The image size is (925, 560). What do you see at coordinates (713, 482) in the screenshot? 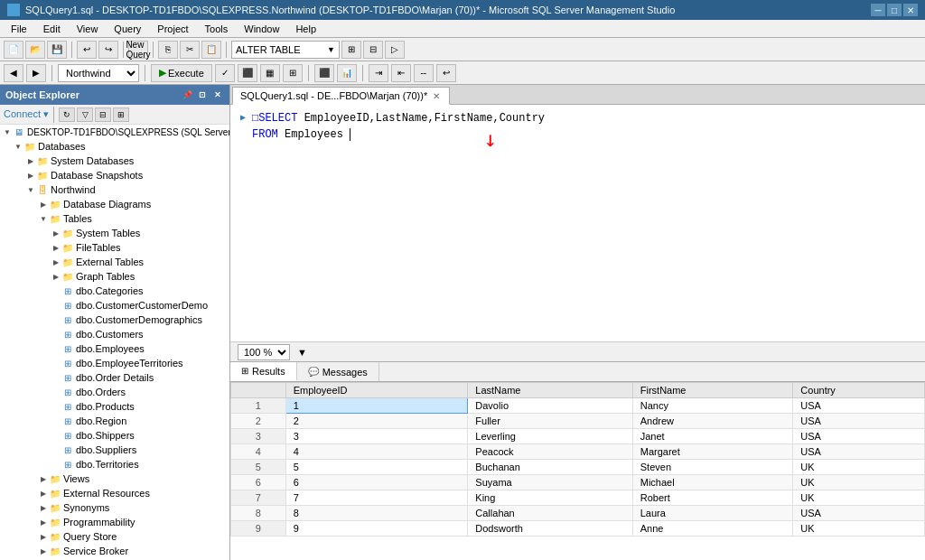
I see `table-cell: Michael` at bounding box center [713, 482].